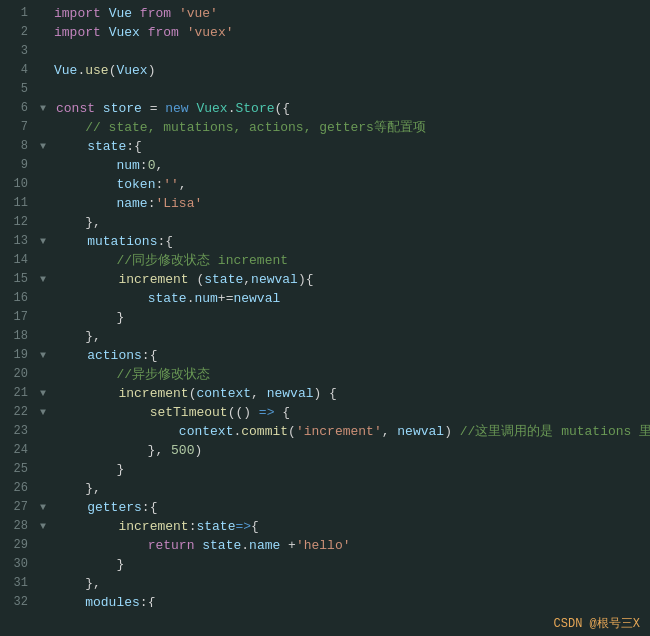  What do you see at coordinates (345, 356) in the screenshot?
I see `code-line: ▼ actions:{` at bounding box center [345, 356].